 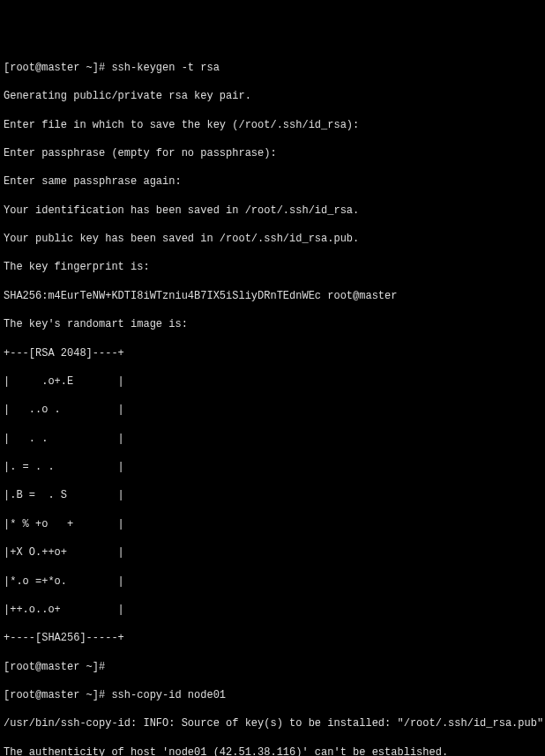 I want to click on randomart-line: | ..o . |, so click(x=272, y=410).